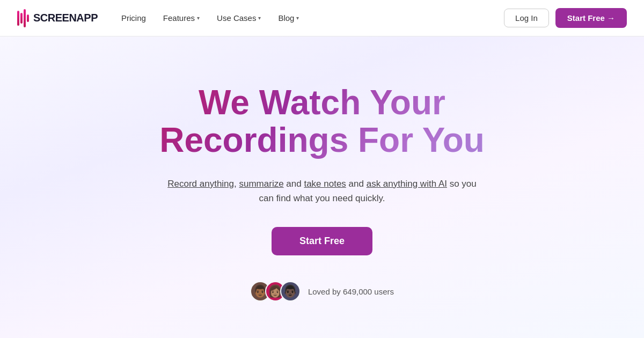  I want to click on avatar: 👨🏿, so click(290, 291).